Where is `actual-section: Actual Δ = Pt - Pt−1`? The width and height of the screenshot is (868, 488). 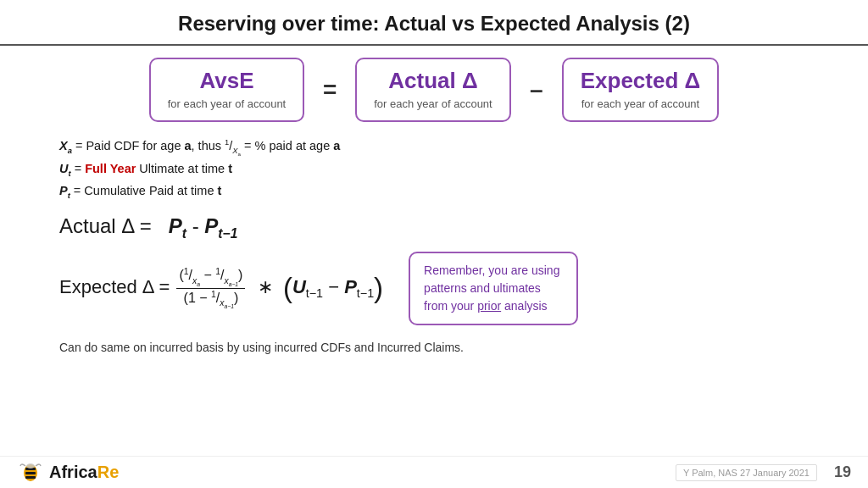
actual-section: Actual Δ = Pt - Pt−1 is located at coordinates (434, 226).